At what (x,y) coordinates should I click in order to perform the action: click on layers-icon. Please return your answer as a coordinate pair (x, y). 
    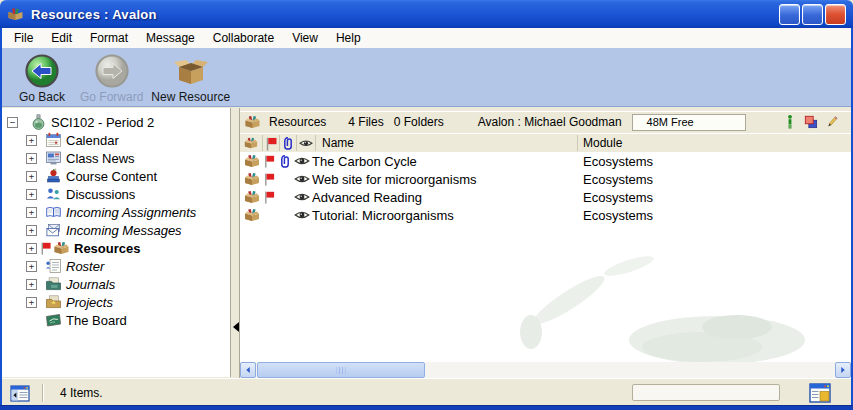
    Looking at the image, I should click on (811, 122).